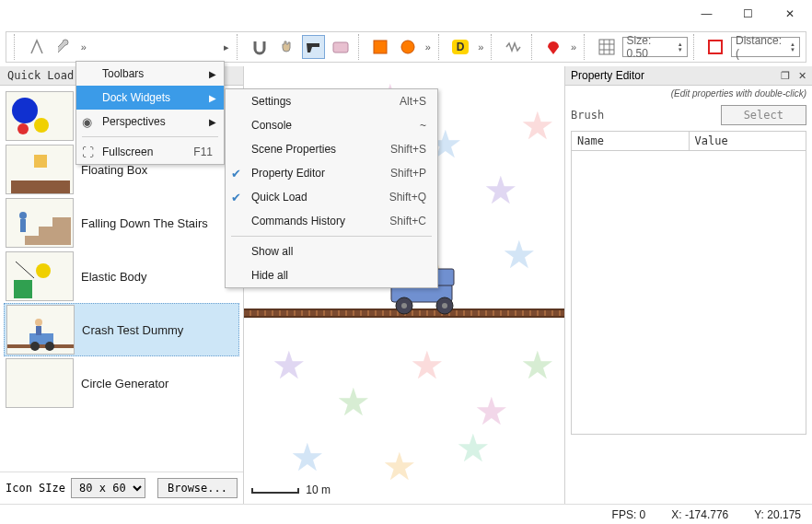 The width and height of the screenshot is (812, 524). I want to click on menu-item-settings: SettingsAlt+S, so click(331, 101).